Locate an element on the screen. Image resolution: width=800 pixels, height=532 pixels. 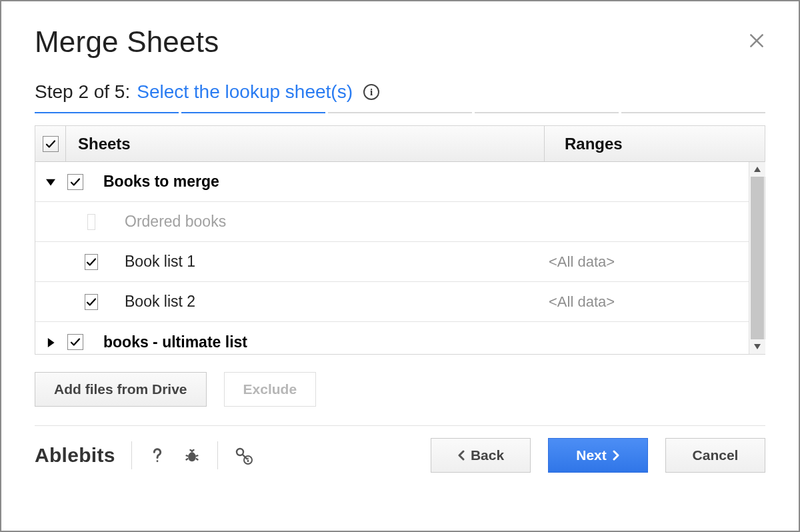
column-header-ranges: Ranges is located at coordinates (655, 144).